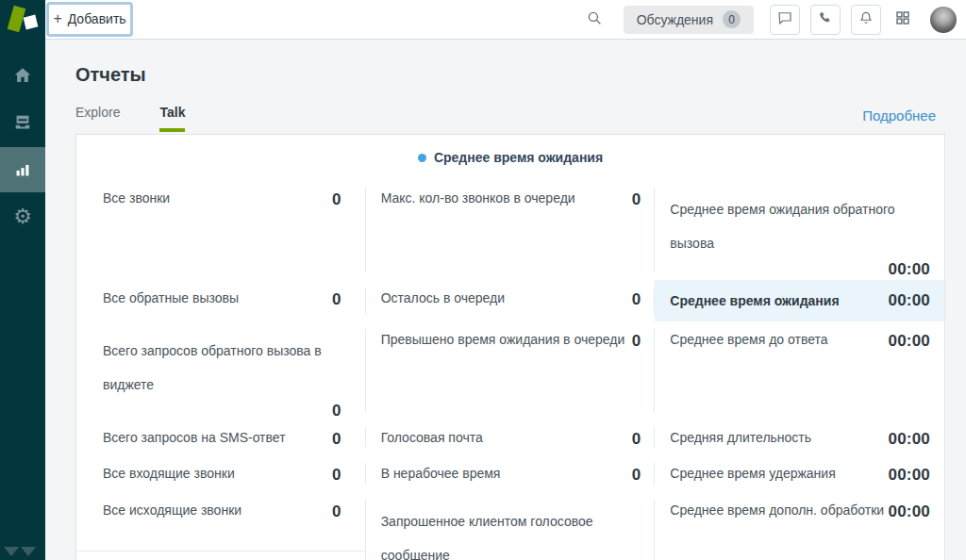  I want to click on tab-explore: Explore, so click(98, 119).